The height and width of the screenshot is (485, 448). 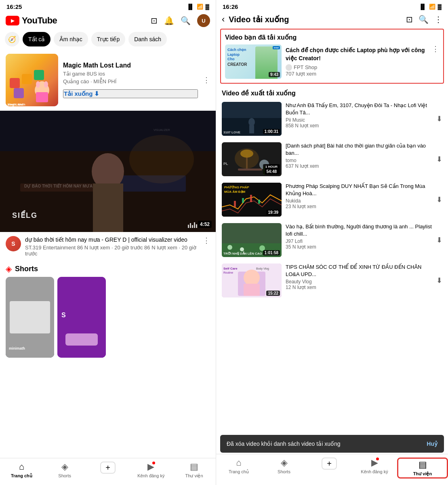 What do you see at coordinates (65, 470) in the screenshot?
I see `nav-shorts: ◈ Shorts` at bounding box center [65, 470].